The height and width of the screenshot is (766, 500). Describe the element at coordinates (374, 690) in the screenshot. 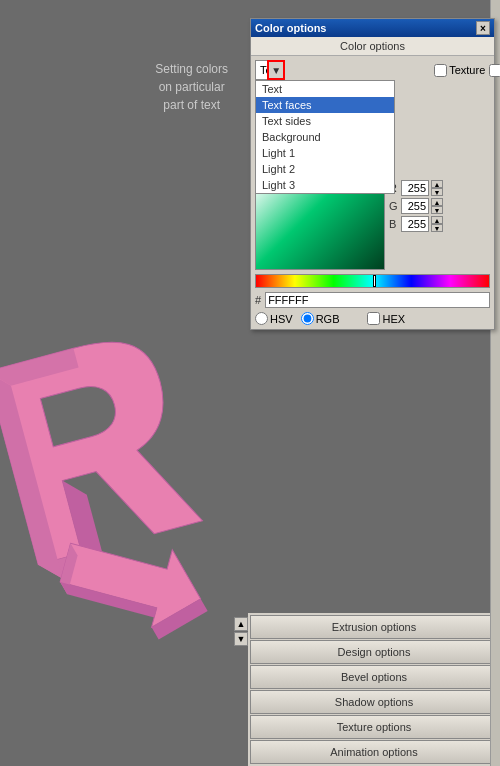

I see `bottom-buttons-panel: Extrusion options Design options Bevel o…` at that location.